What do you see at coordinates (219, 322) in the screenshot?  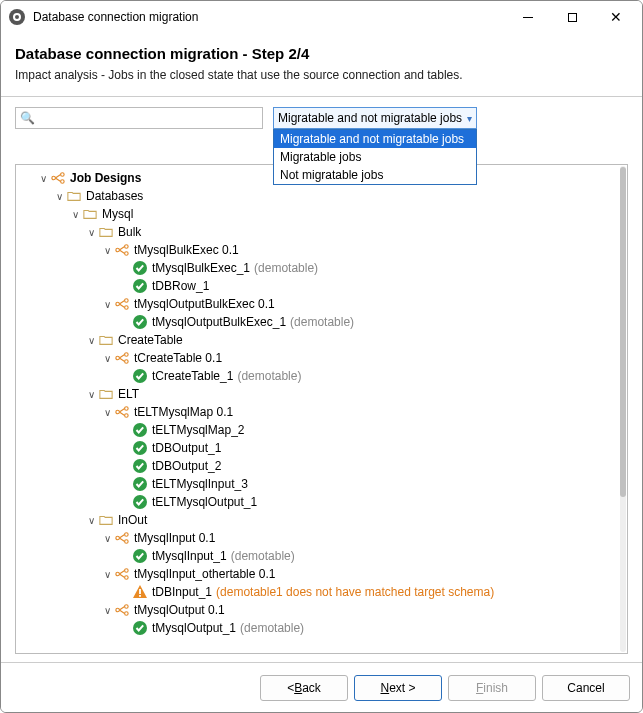 I see `tree-item-label: tMysqlOutputBulkExec_1` at bounding box center [219, 322].